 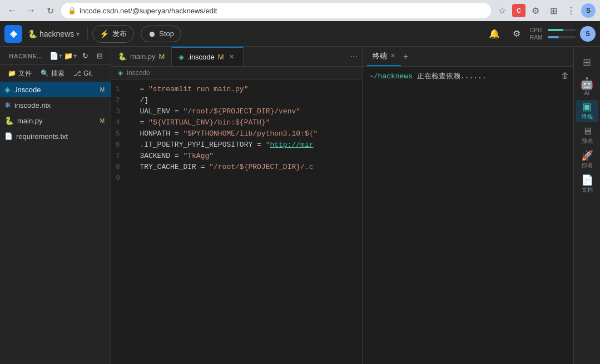 What do you see at coordinates (26, 56) in the screenshot?
I see `sidebar-section-label: HACKNE...` at bounding box center [26, 56].